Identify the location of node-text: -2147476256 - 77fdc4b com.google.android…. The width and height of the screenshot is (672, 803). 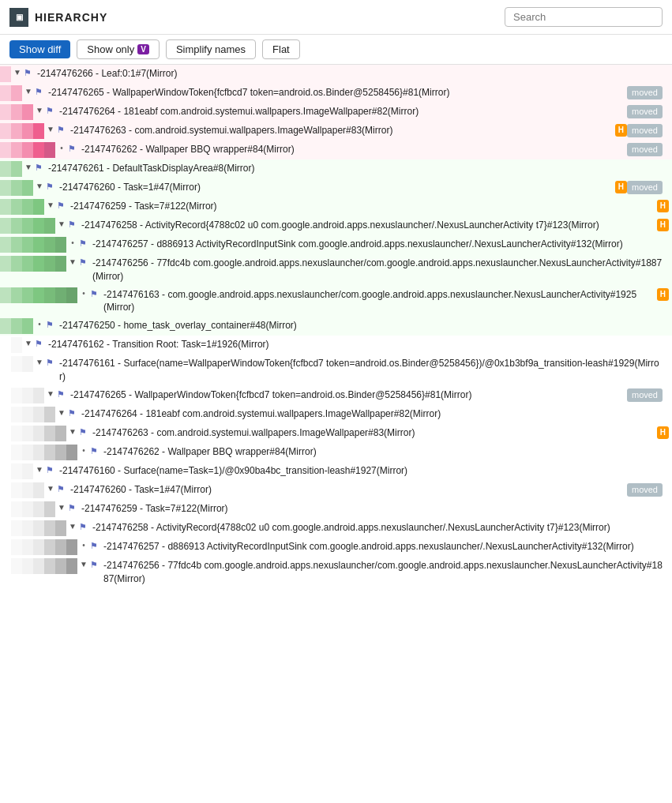
(381, 270).